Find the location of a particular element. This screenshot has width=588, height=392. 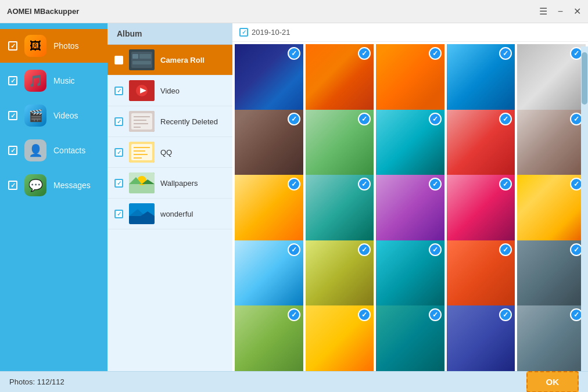

scroll-thumb is located at coordinates (585, 78).